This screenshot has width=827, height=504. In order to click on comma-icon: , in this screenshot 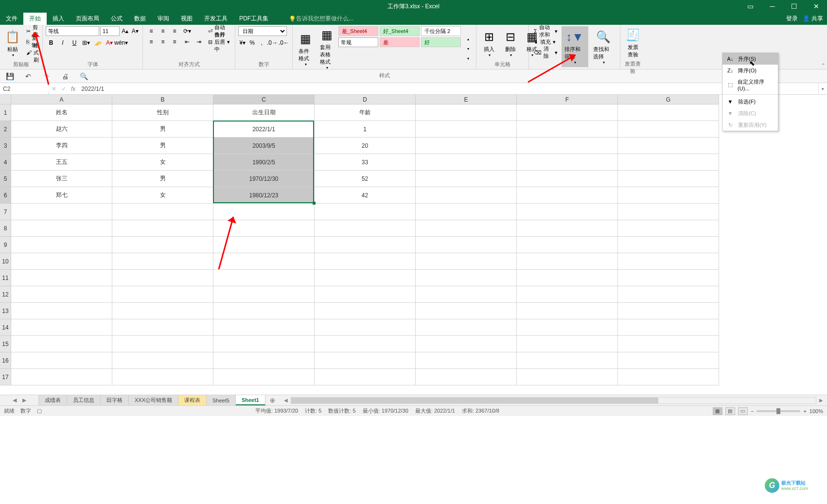, I will do `click(262, 43)`.